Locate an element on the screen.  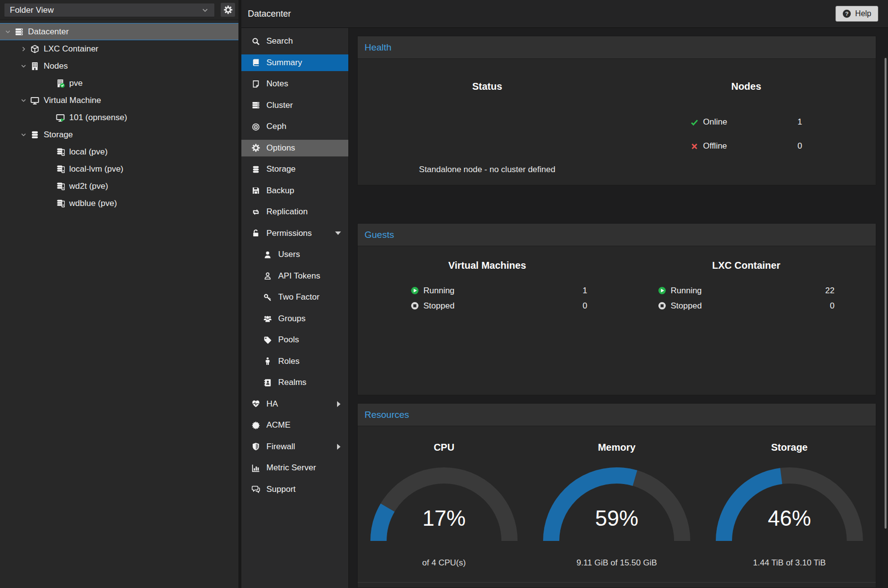
menu-item-ceph: Ceph is located at coordinates (295, 127).